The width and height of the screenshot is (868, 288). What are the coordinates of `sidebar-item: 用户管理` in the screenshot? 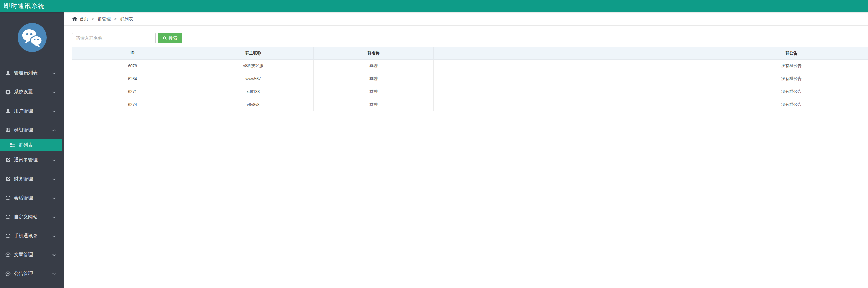 It's located at (32, 111).